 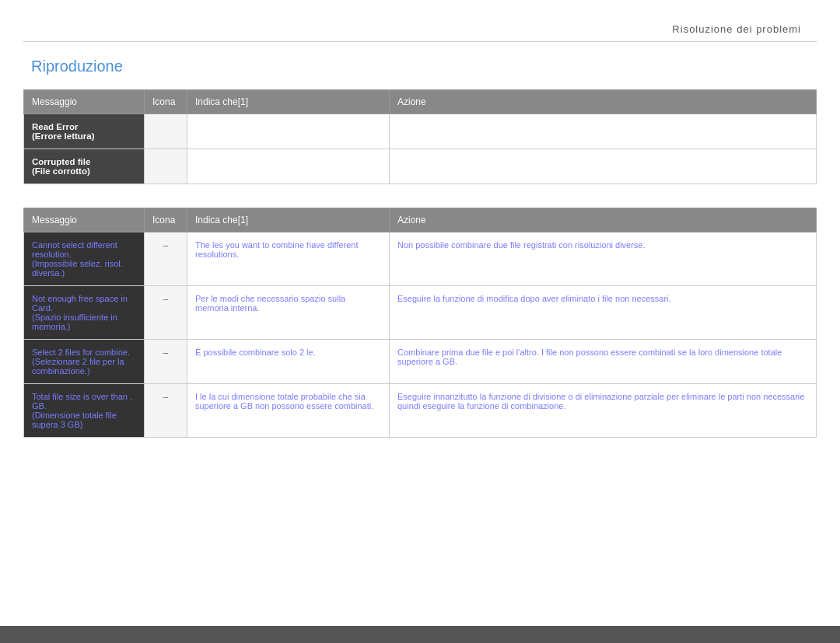 I want to click on col-messaggio-1: Messaggio, so click(x=84, y=103).